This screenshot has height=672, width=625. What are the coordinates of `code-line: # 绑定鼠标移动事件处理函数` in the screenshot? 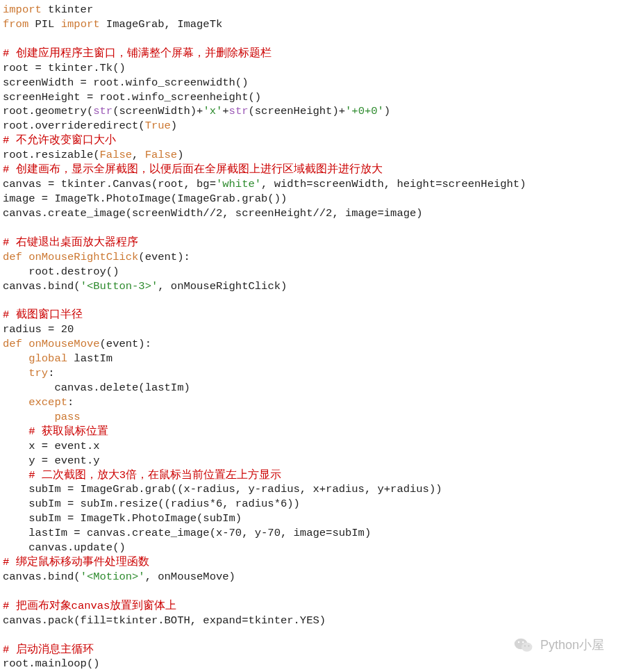 It's located at (76, 562).